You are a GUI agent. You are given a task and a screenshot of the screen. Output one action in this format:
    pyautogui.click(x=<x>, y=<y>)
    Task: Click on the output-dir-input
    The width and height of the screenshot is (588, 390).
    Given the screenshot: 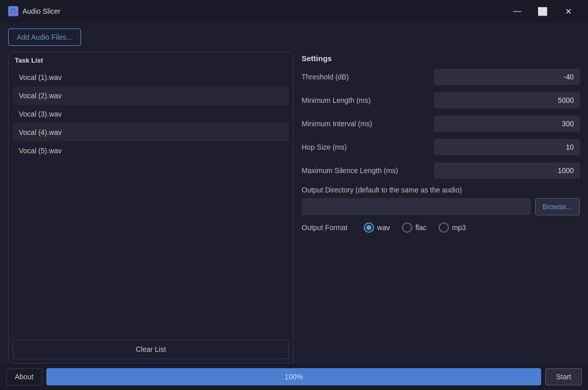 What is the action you would take?
    pyautogui.click(x=416, y=207)
    